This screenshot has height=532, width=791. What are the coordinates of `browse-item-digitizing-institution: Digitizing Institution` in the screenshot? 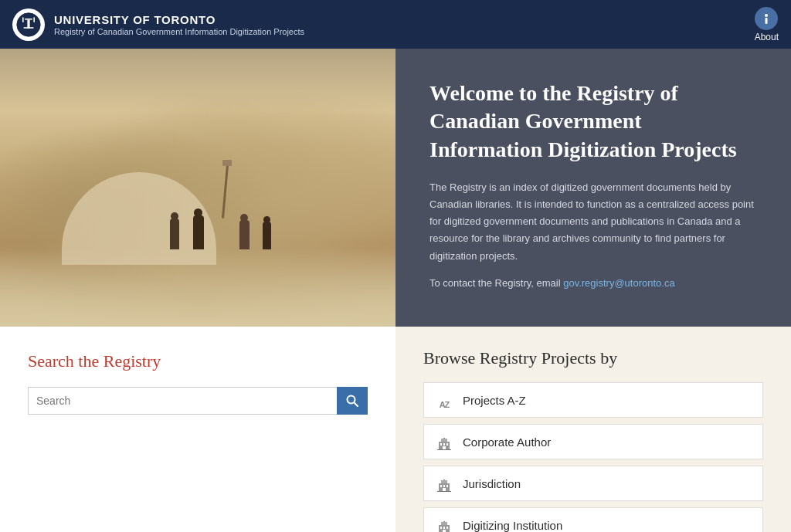 It's located at (593, 520).